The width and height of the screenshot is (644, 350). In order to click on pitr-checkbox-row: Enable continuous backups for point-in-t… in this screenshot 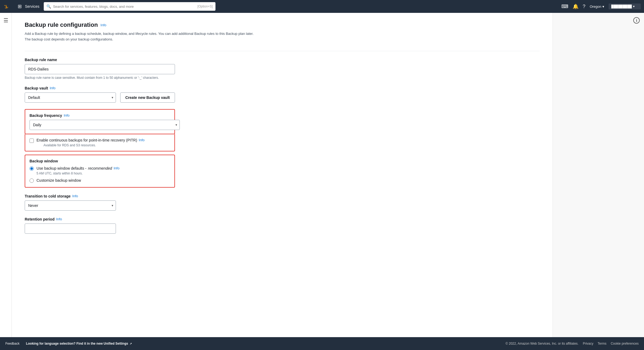, I will do `click(100, 143)`.